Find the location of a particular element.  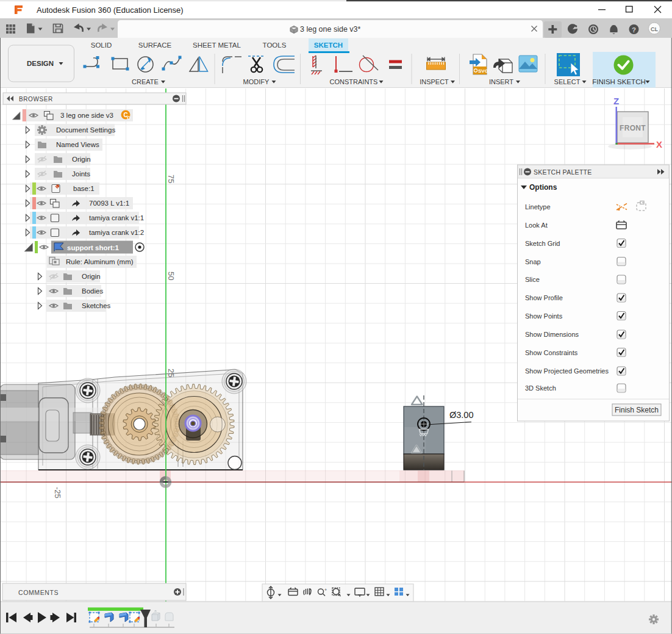

svg-text: Document Settings is located at coordinates (85, 130).